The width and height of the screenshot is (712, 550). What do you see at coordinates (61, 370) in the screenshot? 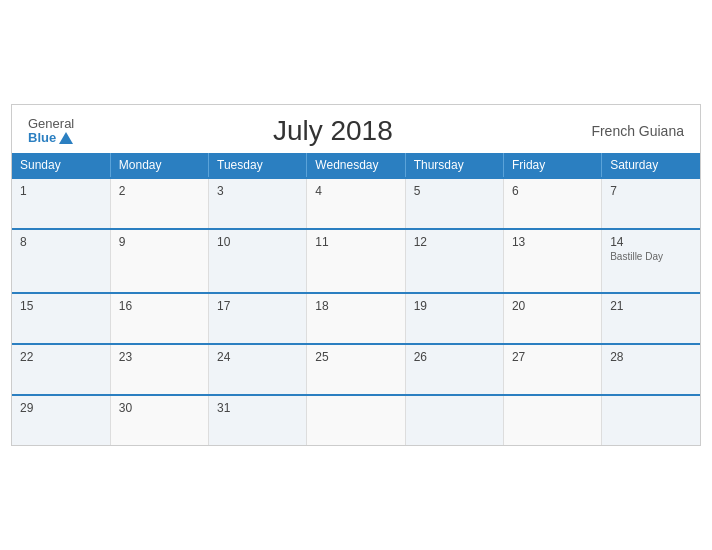
I see `calendar-cell: 22` at bounding box center [61, 370].